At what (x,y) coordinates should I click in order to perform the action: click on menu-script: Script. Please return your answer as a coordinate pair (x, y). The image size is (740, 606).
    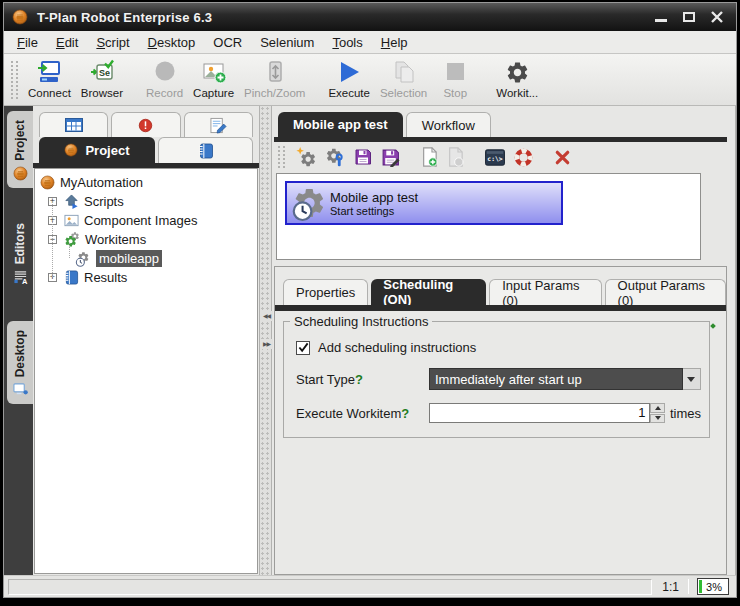
    Looking at the image, I should click on (112, 42).